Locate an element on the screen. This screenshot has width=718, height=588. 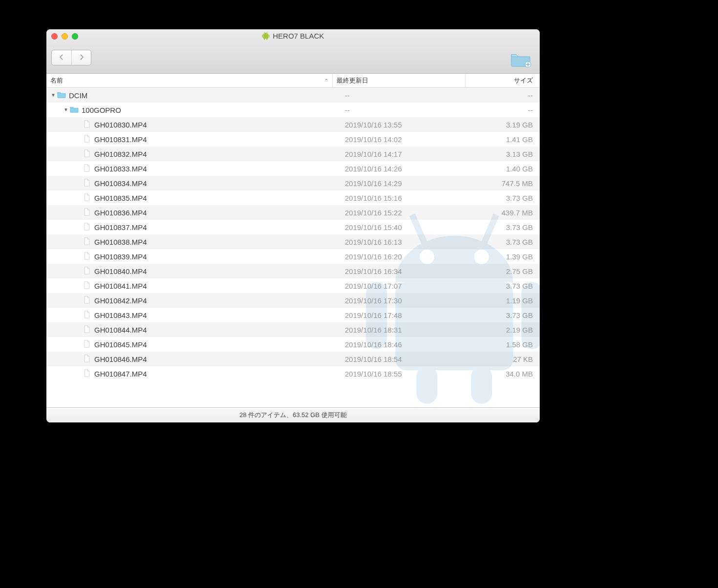
cell-name: GH010846.MP4 is located at coordinates (193, 359).